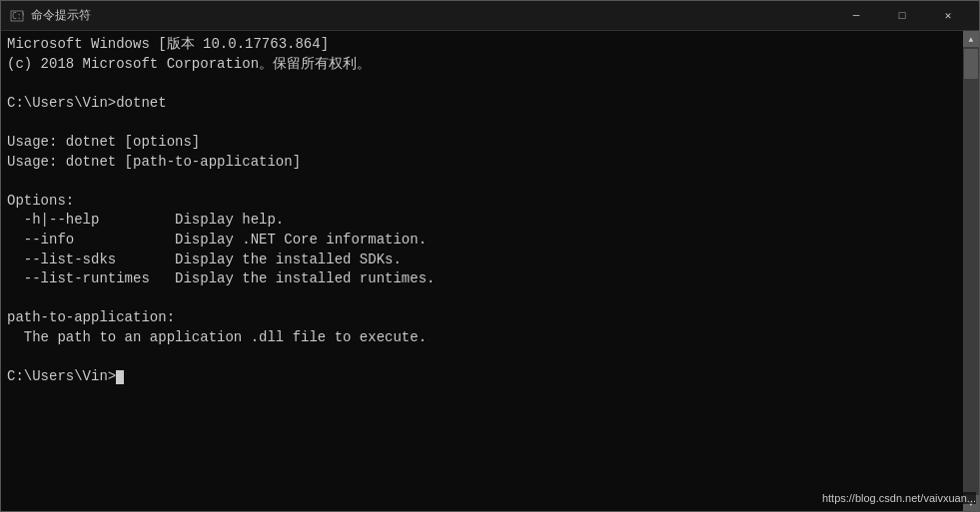  Describe the element at coordinates (902, 16) in the screenshot. I see `window-controls: ─ □ ✕` at that location.